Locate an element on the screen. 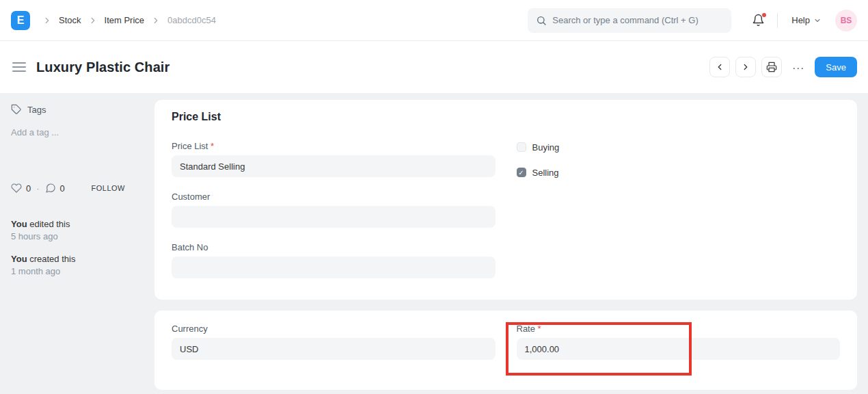  chevron-left-icon is located at coordinates (720, 67).